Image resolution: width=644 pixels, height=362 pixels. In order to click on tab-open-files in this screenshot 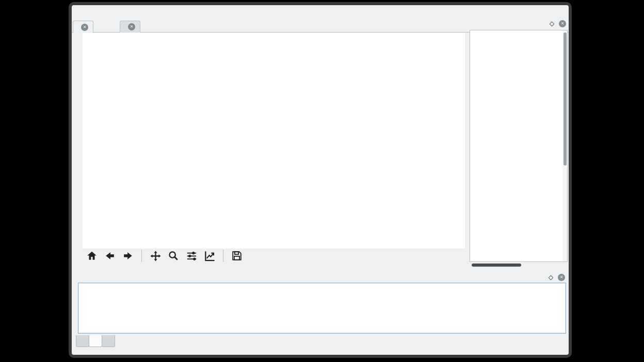, I will do `click(95, 341)`.